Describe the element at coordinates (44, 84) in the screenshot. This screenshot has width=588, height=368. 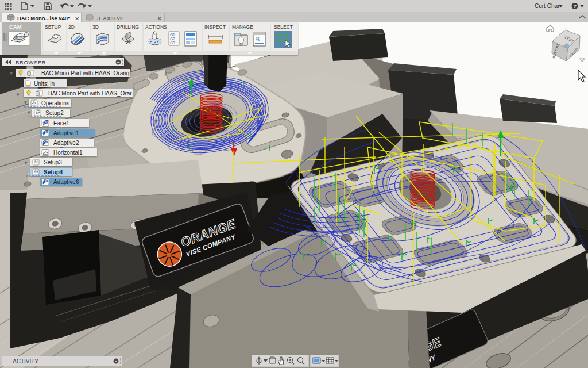
I see `svg-text: Units: in` at that location.